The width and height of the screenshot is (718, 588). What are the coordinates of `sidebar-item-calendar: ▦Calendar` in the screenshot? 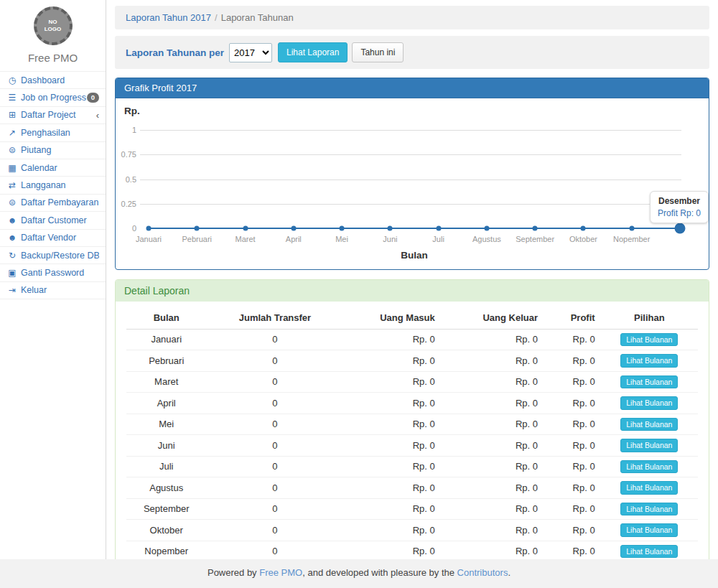 It's located at (53, 168).